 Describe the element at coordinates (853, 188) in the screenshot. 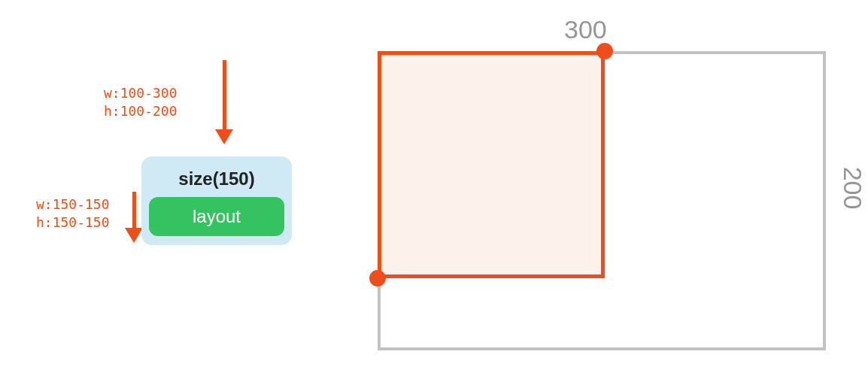

I see `container-height-label: 200` at that location.